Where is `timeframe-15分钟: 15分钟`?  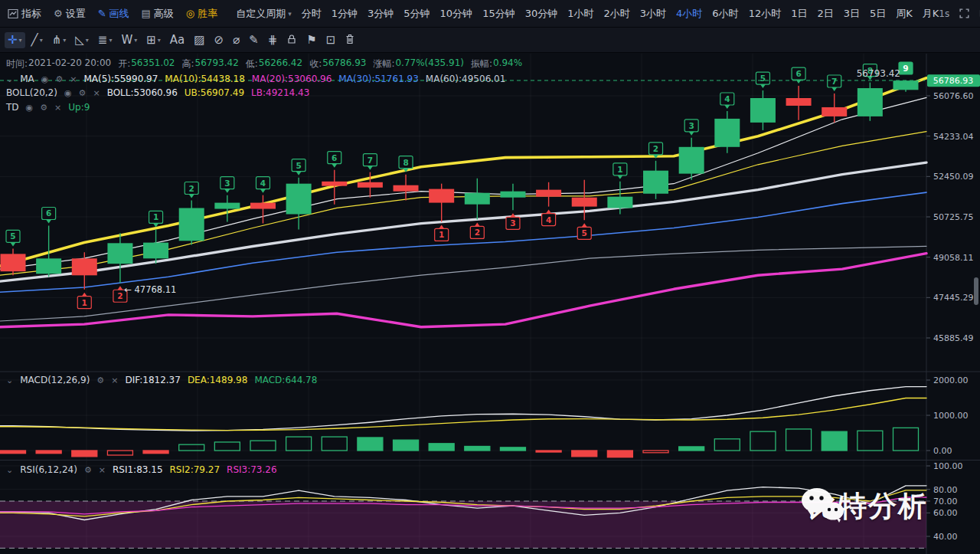 timeframe-15分钟: 15分钟 is located at coordinates (499, 14).